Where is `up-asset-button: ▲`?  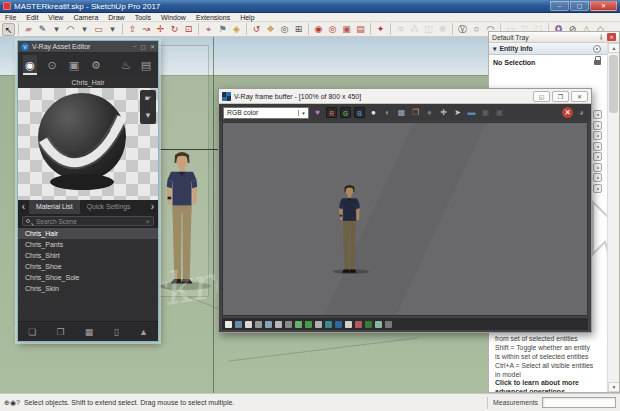 up-asset-button: ▲ is located at coordinates (144, 332).